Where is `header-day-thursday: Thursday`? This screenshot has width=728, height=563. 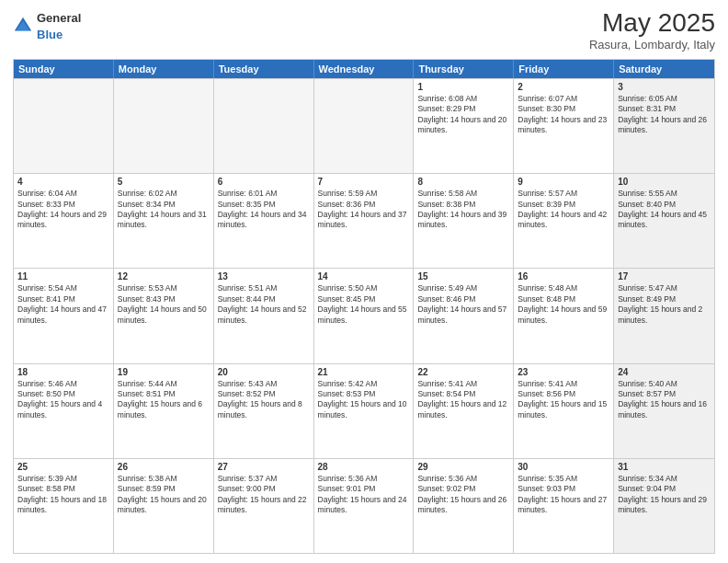 header-day-thursday: Thursday is located at coordinates (463, 69).